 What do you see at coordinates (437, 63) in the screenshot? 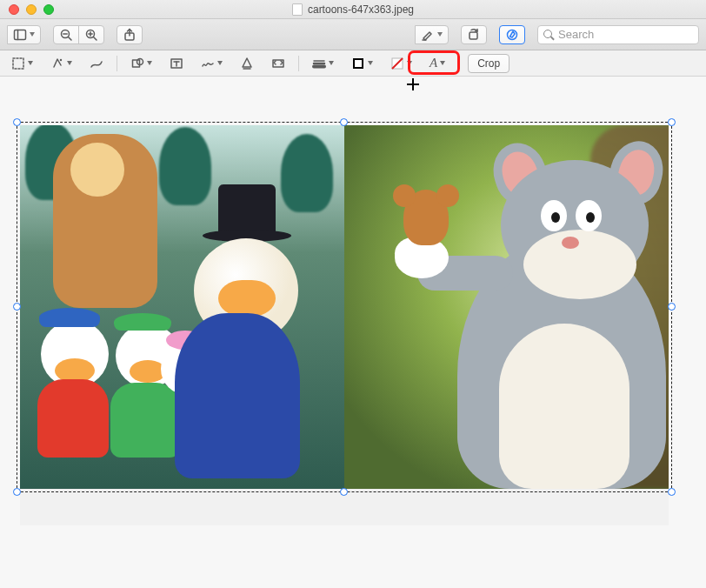
I see `text-style-button: A` at bounding box center [437, 63].